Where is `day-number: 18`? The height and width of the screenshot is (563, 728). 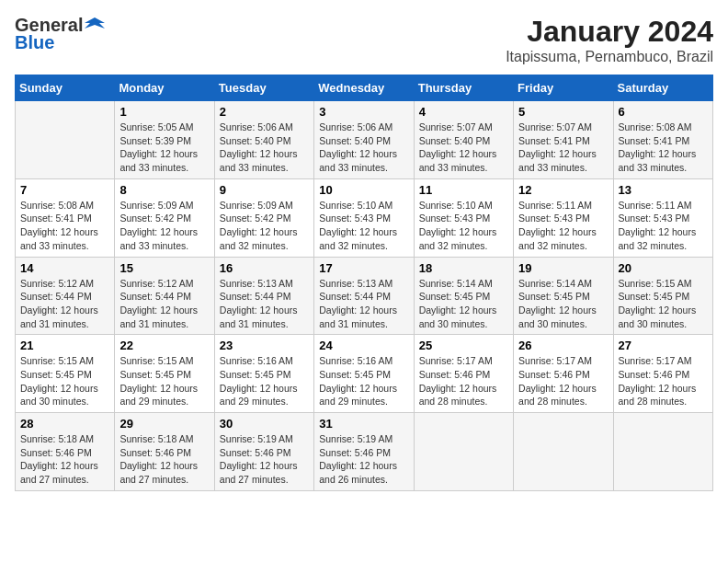 day-number: 18 is located at coordinates (463, 269).